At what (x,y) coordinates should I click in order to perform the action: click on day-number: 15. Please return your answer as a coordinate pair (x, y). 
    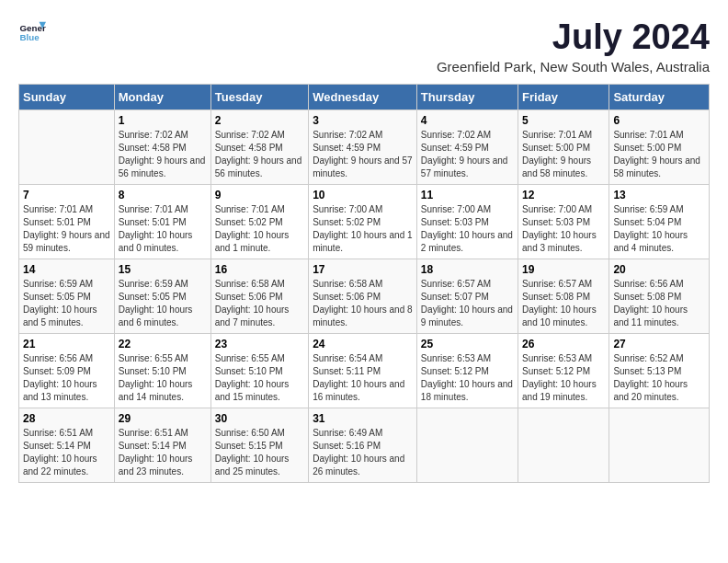
    Looking at the image, I should click on (163, 270).